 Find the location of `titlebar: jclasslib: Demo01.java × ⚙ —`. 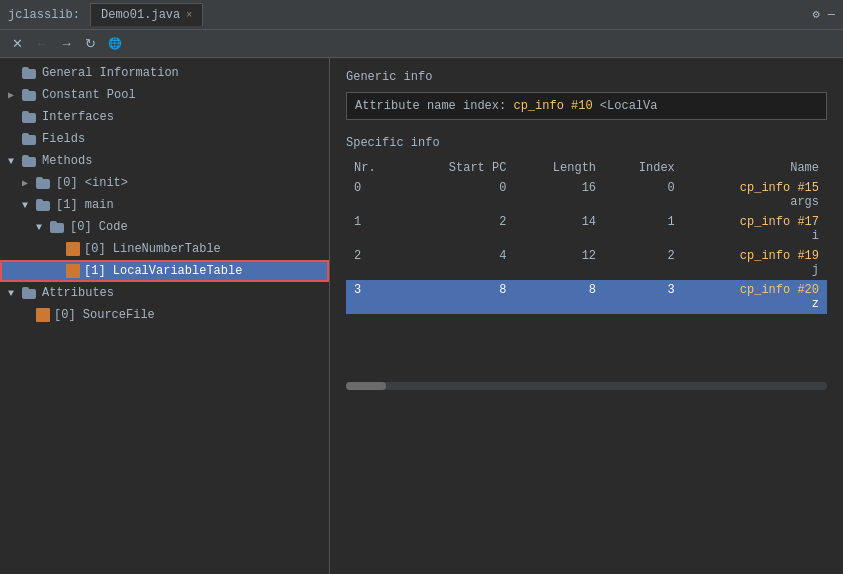

titlebar: jclasslib: Demo01.java × ⚙ — is located at coordinates (422, 15).